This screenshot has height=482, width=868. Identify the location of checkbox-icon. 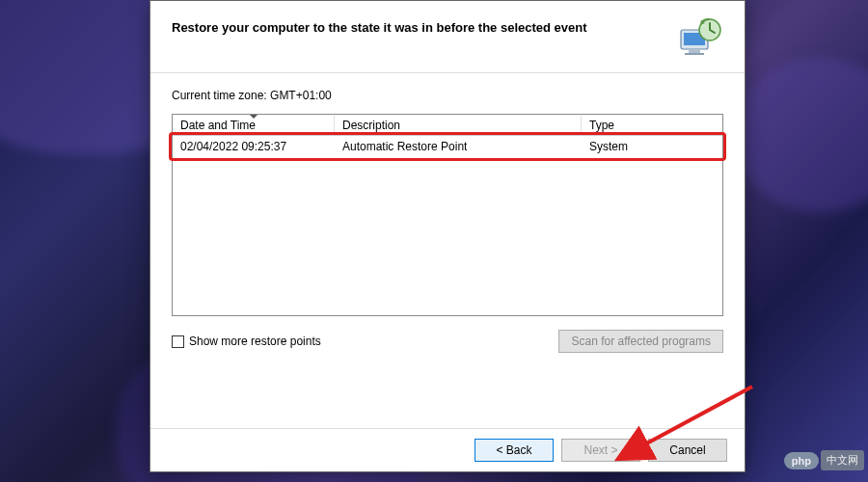
(177, 341).